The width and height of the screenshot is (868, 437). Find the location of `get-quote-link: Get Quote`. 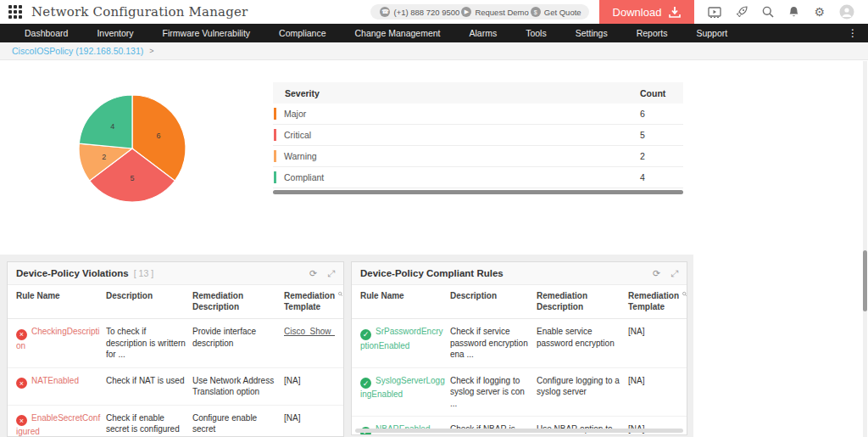

get-quote-link: Get Quote is located at coordinates (563, 12).